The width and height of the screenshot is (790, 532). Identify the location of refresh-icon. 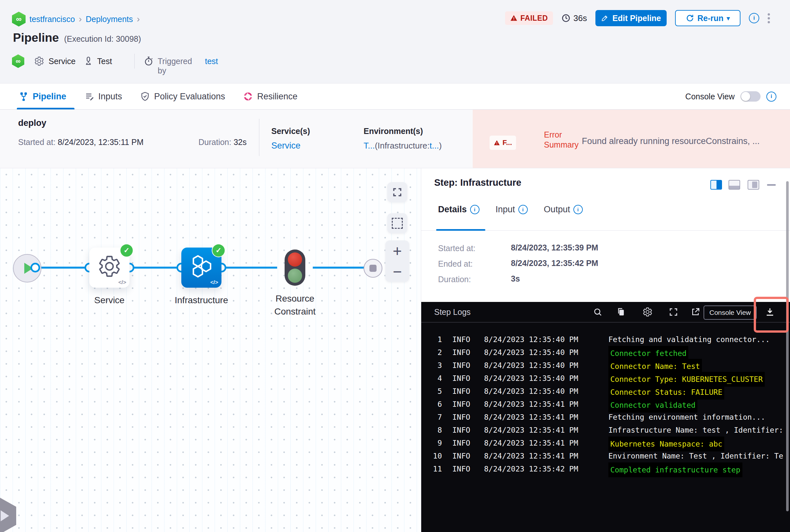
(690, 18).